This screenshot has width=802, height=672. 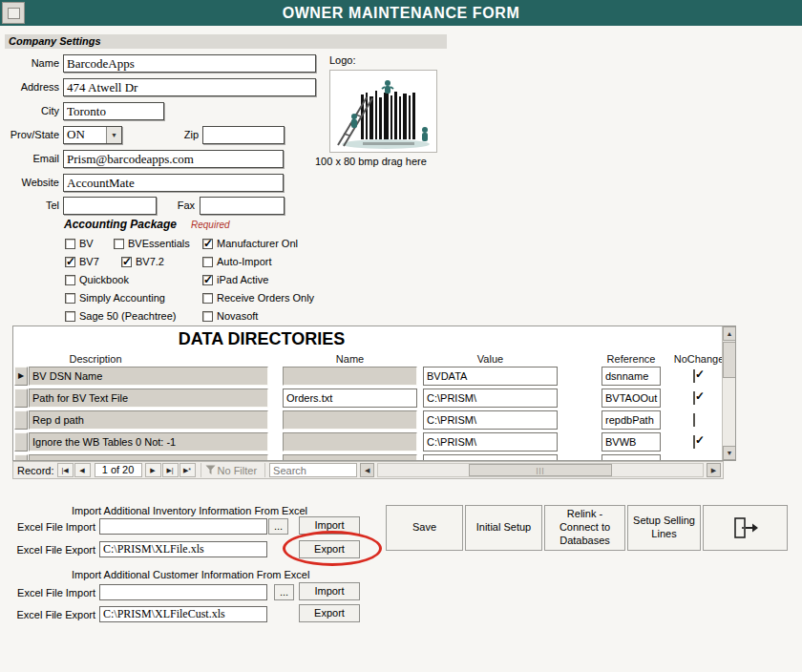 I want to click on customer-export-button: Export, so click(x=329, y=613).